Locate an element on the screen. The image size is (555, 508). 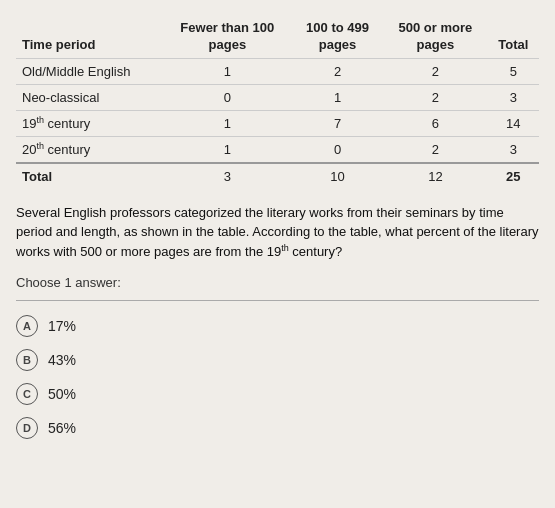
total-cell: 5 is located at coordinates (514, 71).